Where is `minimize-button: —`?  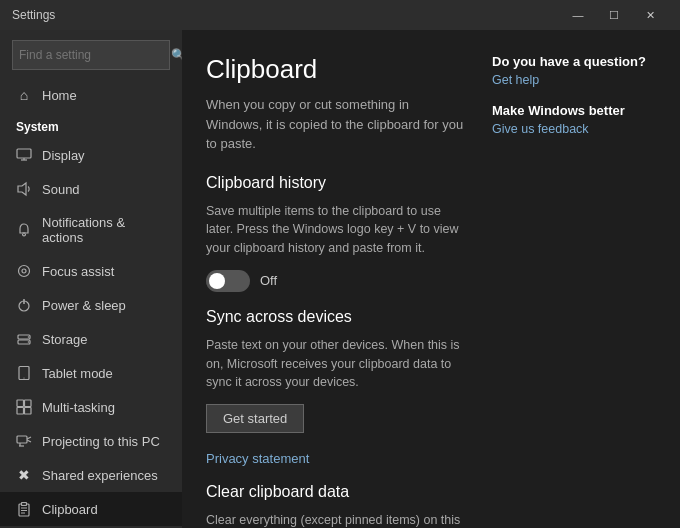 minimize-button: — is located at coordinates (578, 15).